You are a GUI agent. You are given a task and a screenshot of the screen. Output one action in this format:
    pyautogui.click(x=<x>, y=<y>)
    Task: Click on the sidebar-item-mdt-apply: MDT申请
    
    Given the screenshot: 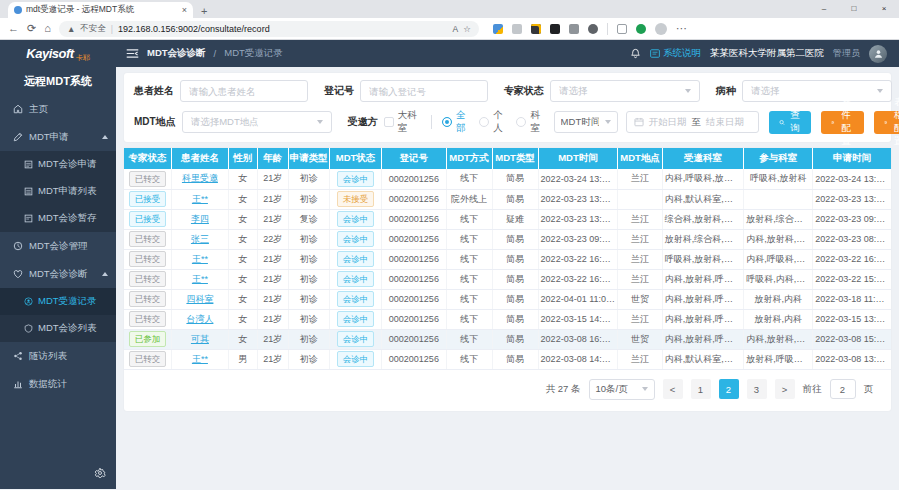 What is the action you would take?
    pyautogui.click(x=58, y=137)
    